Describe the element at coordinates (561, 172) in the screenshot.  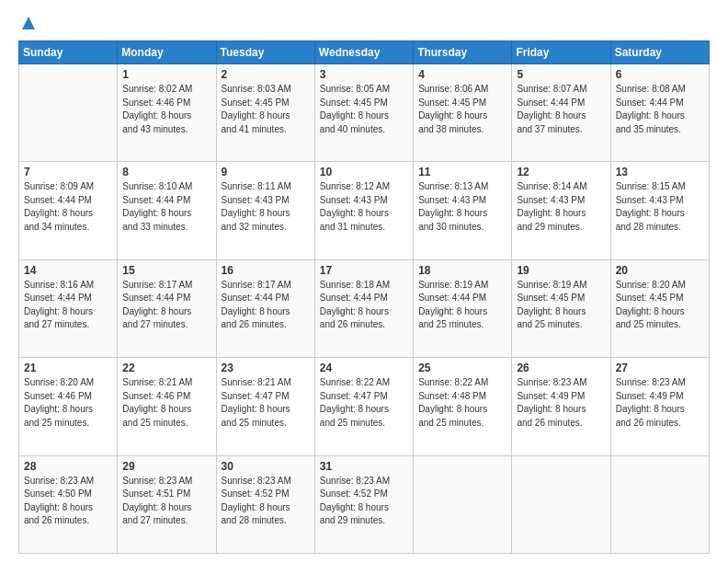
I see `day-number: 12` at that location.